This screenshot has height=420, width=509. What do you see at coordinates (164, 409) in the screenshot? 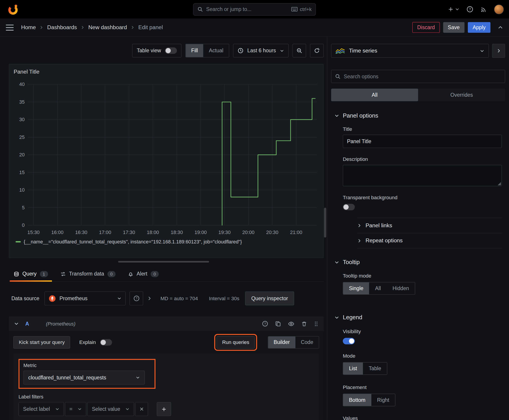
I see `add-filter-button` at bounding box center [164, 409].